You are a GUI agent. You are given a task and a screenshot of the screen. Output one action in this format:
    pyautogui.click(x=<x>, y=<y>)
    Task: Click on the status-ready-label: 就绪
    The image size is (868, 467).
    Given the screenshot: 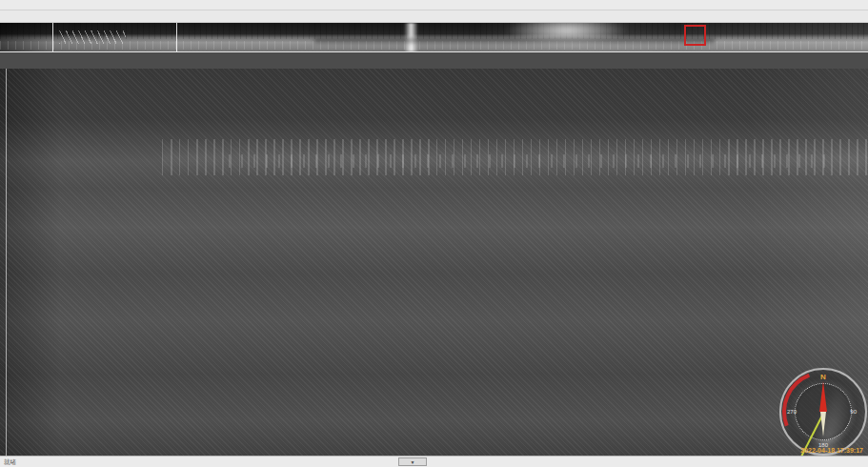 What is the action you would take?
    pyautogui.click(x=10, y=463)
    